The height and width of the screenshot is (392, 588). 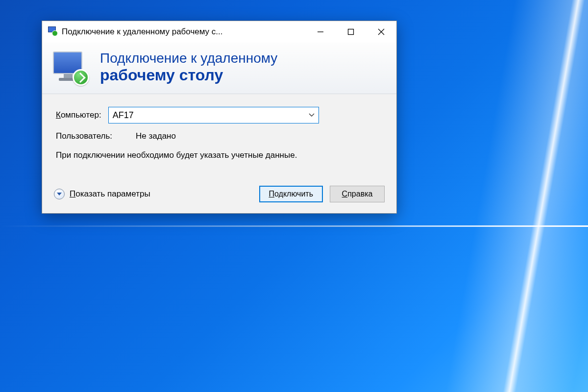 What do you see at coordinates (189, 58) in the screenshot?
I see `banner-line1: Подключение к удаленному` at bounding box center [189, 58].